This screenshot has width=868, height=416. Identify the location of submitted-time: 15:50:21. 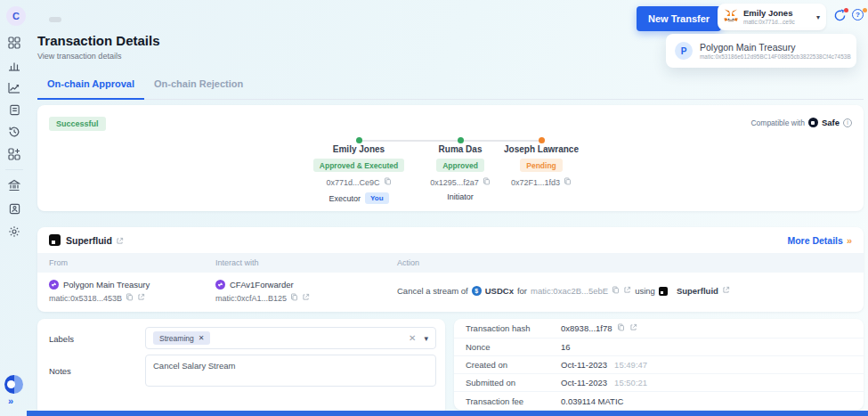
(630, 383).